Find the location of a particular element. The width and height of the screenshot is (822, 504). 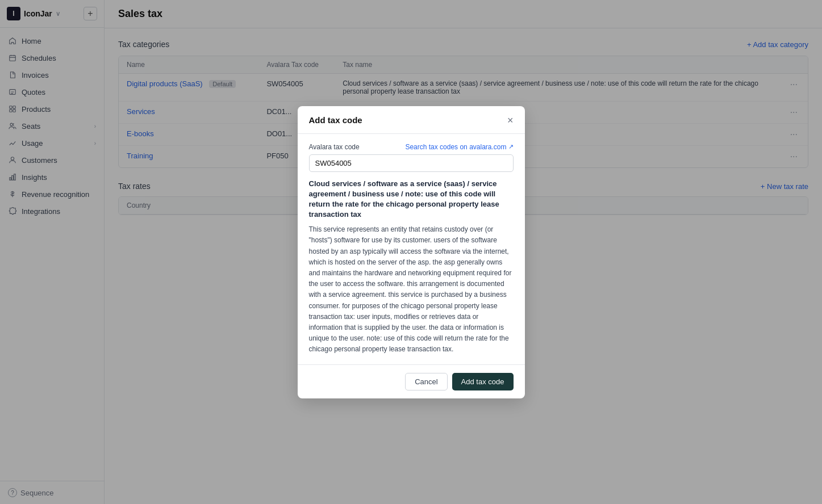

modal-description: Cloud services / software as a service (… is located at coordinates (411, 267).